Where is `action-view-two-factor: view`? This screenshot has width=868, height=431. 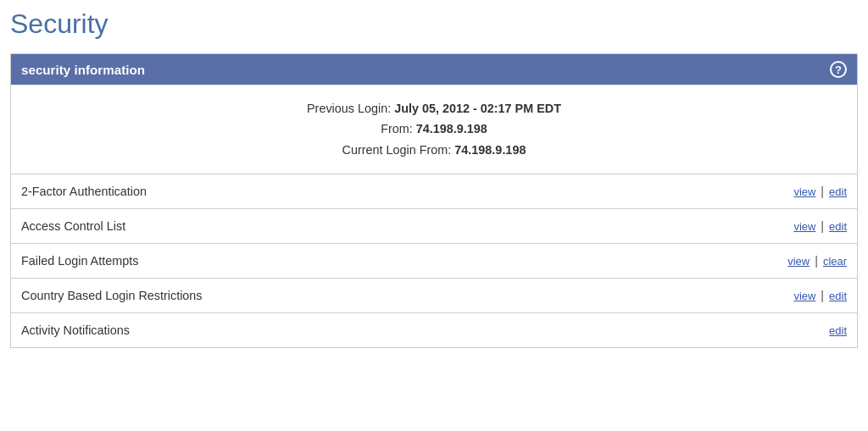
action-view-two-factor: view is located at coordinates (804, 191).